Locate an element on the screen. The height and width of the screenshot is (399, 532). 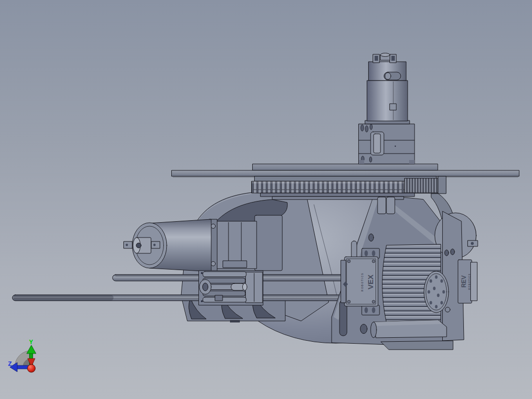
motor-tab-detail is located at coordinates (393, 107).